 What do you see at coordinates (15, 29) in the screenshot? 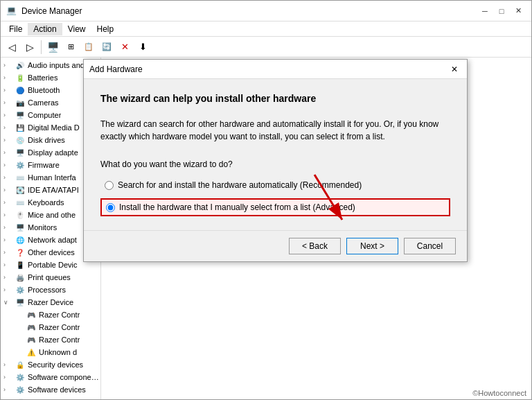
I see `menu-file: File` at bounding box center [15, 29].